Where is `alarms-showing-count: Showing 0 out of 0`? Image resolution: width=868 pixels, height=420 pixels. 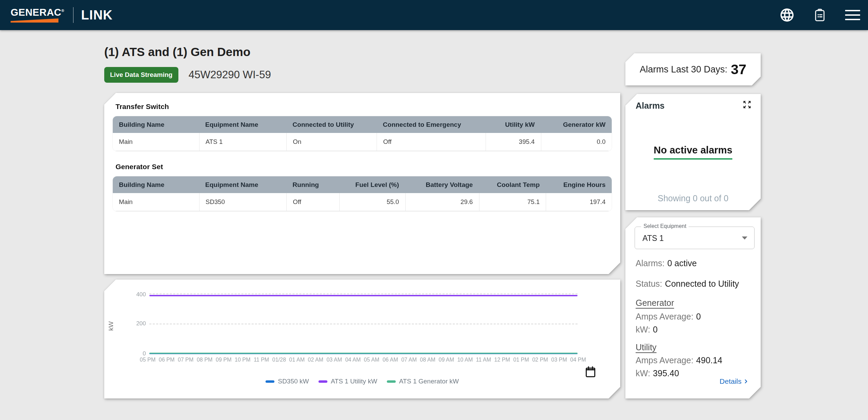
alarms-showing-count: Showing 0 out of 0 is located at coordinates (693, 198).